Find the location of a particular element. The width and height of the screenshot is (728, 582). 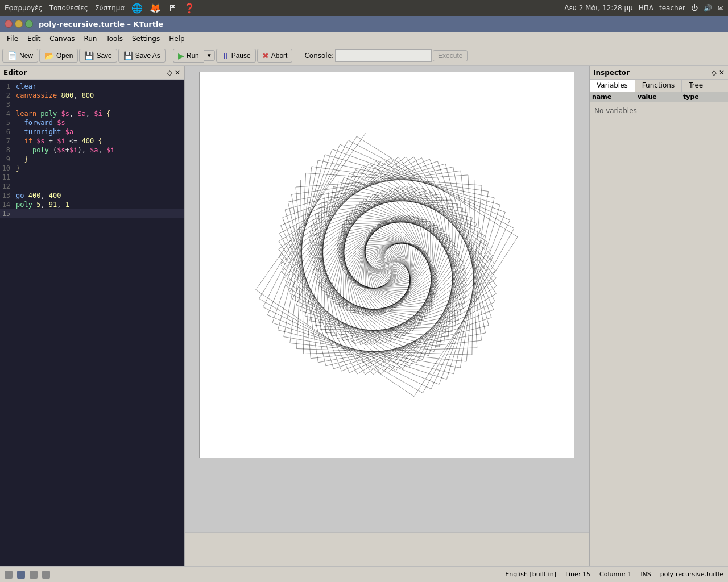

status-right: English [built in] Line: 15 Column: 1 IN… is located at coordinates (614, 574).